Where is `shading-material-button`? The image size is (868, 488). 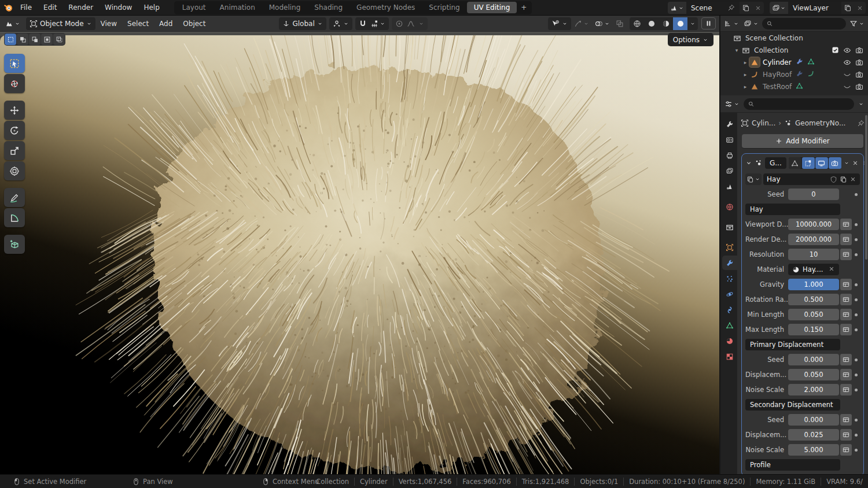
shading-material-button is located at coordinates (665, 24).